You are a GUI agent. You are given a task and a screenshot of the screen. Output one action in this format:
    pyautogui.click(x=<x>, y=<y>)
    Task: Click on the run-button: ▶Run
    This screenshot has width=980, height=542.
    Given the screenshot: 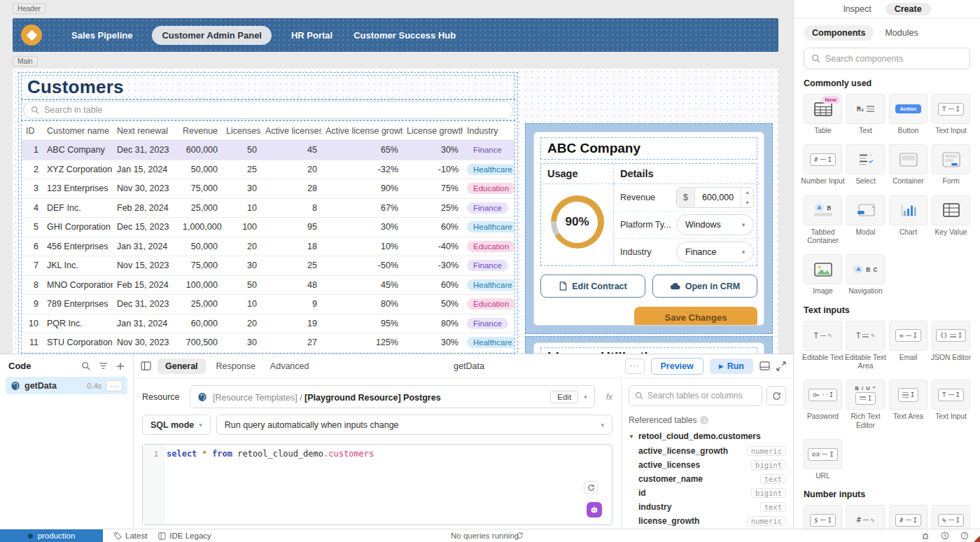 What is the action you would take?
    pyautogui.click(x=732, y=366)
    